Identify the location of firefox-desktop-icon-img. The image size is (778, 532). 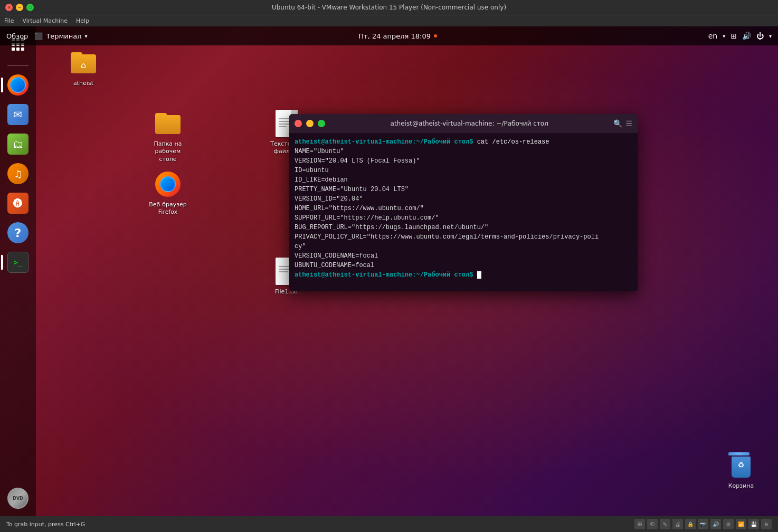
(168, 184).